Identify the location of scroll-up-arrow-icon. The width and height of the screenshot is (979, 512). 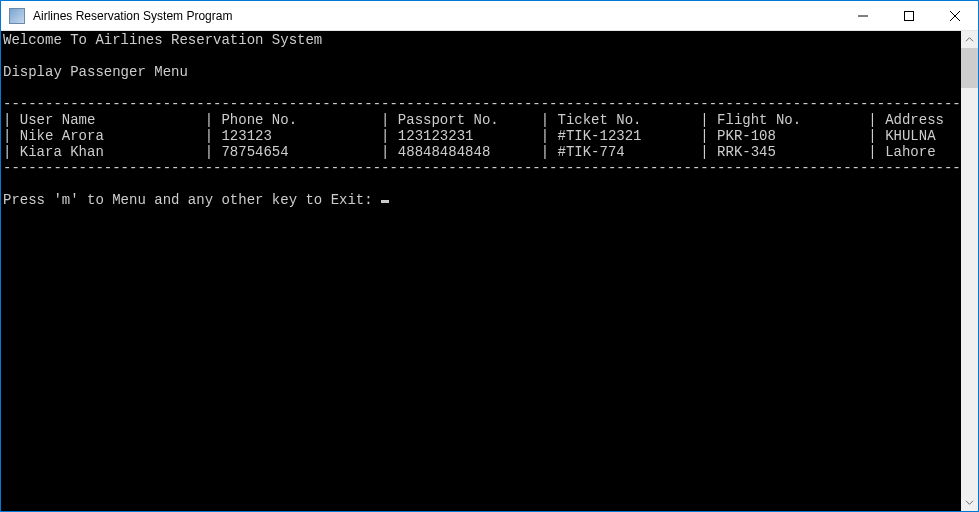
(970, 40).